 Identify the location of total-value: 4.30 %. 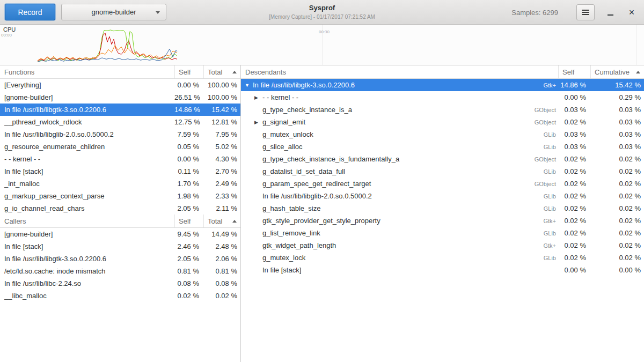
(222, 159).